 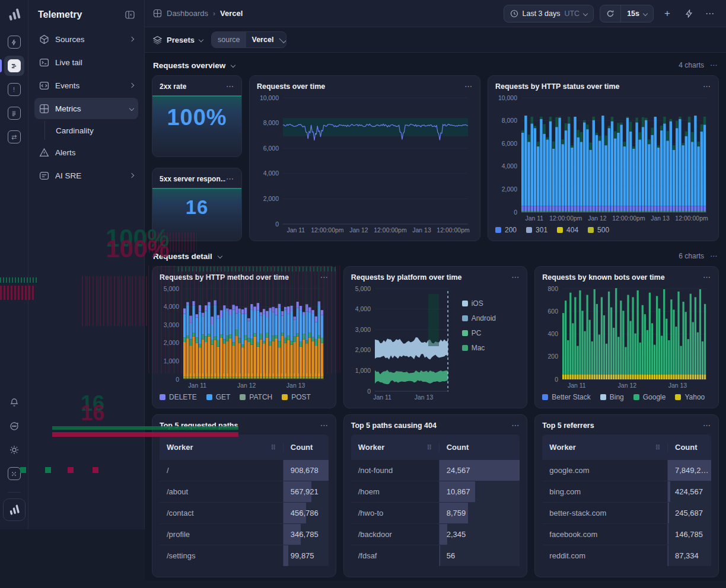 What do you see at coordinates (473, 303) in the screenshot?
I see `legend-item-ios: iOS` at bounding box center [473, 303].